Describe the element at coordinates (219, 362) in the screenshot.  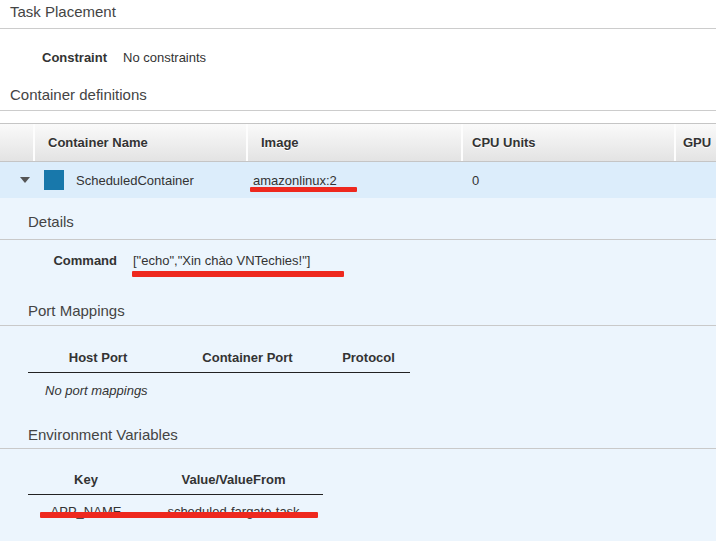
I see `port-mappings-table-header: Host Port Container Port Protocol` at that location.